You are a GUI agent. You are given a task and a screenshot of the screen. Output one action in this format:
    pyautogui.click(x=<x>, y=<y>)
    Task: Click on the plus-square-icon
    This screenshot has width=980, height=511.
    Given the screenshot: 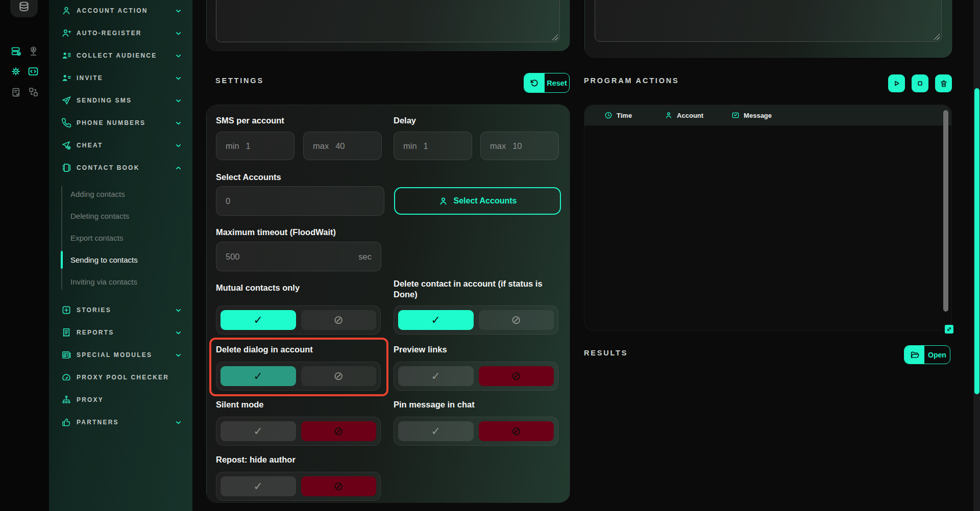 What is the action you would take?
    pyautogui.click(x=66, y=310)
    